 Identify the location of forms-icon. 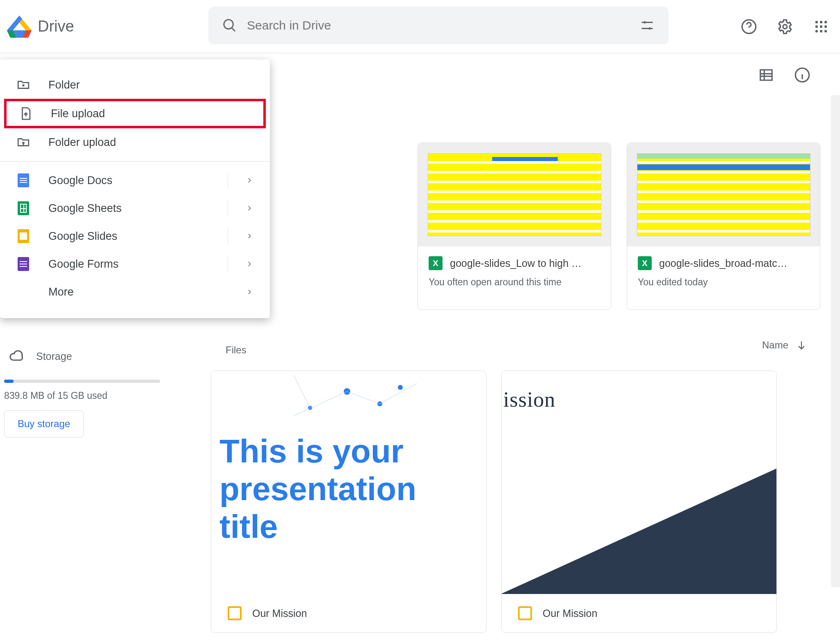
(23, 264).